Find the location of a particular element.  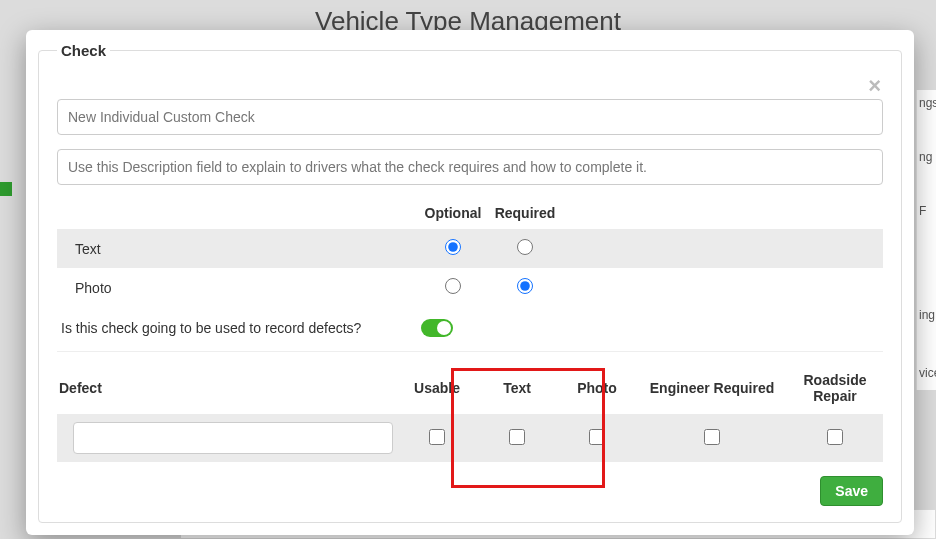

photo-checkbox is located at coordinates (597, 437).